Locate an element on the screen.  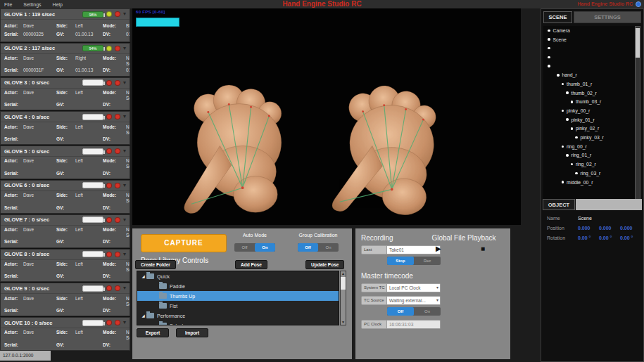
tab-settings: SETTINGS is located at coordinates (607, 17).